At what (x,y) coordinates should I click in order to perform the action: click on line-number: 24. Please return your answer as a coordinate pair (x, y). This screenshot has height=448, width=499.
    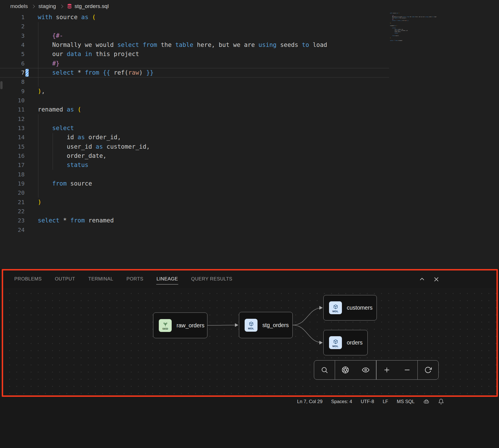
    Looking at the image, I should click on (12, 230).